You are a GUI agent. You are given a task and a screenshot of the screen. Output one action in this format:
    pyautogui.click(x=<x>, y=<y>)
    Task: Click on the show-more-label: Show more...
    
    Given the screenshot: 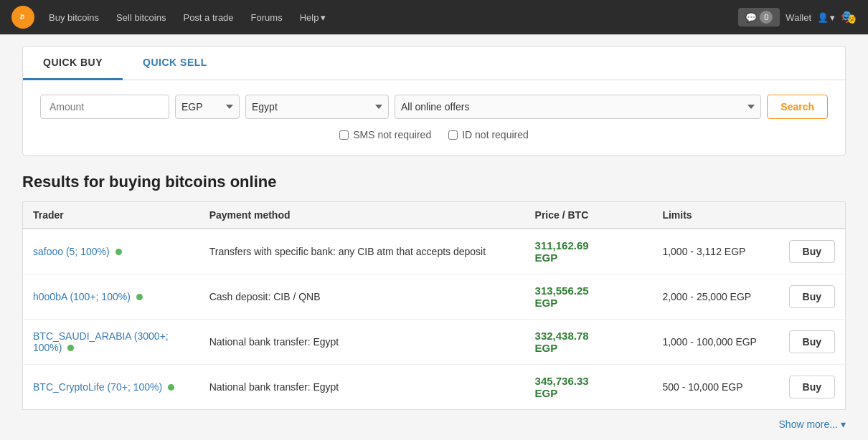 What is the action you would take?
    pyautogui.click(x=808, y=424)
    